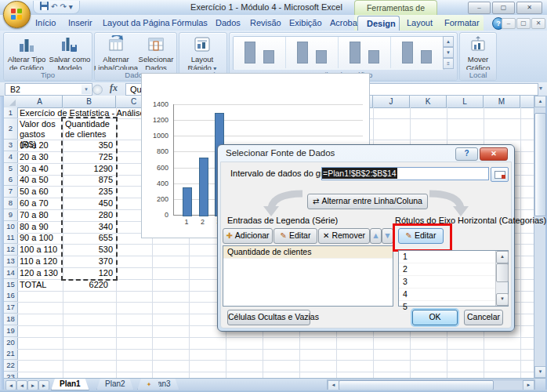  I want to click on row-header-6: 6, so click(11, 180).